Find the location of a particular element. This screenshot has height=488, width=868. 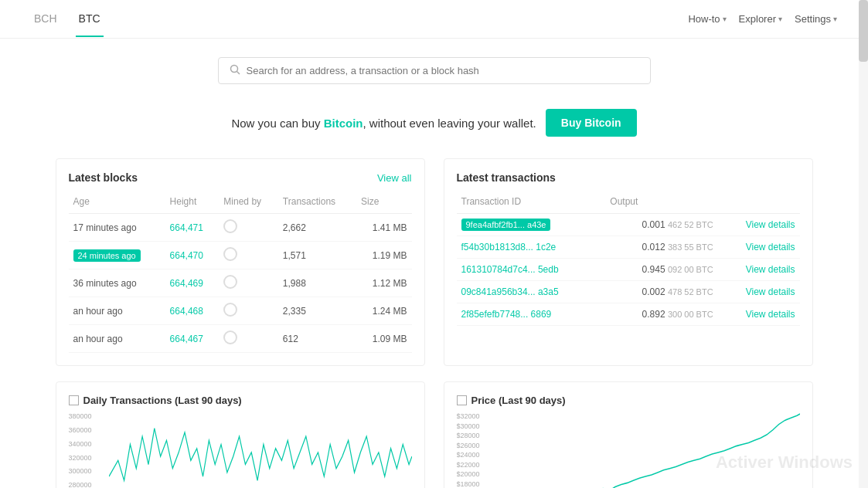

tab-bch: BCH is located at coordinates (46, 19).